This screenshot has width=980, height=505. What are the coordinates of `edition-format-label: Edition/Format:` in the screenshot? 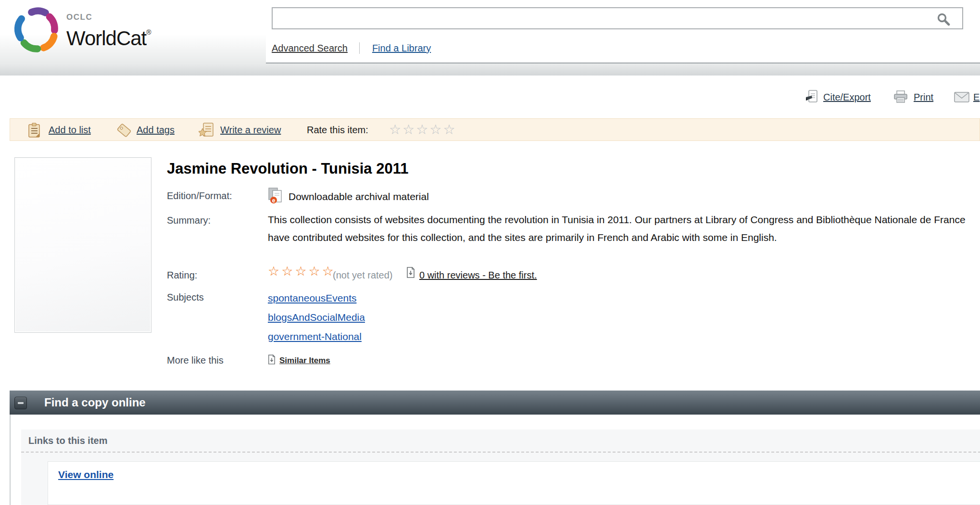 It's located at (200, 196).